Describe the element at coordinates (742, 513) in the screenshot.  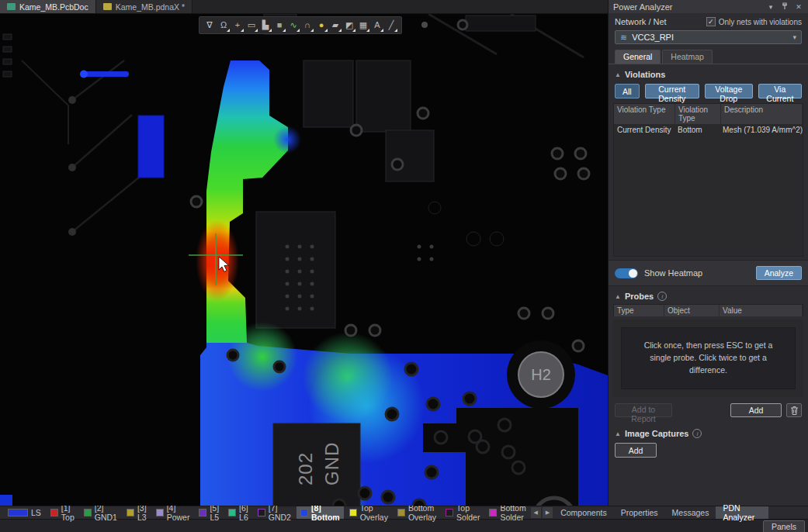
I see `panel-tab-pdn-analyzer: PDN Analyzer` at that location.